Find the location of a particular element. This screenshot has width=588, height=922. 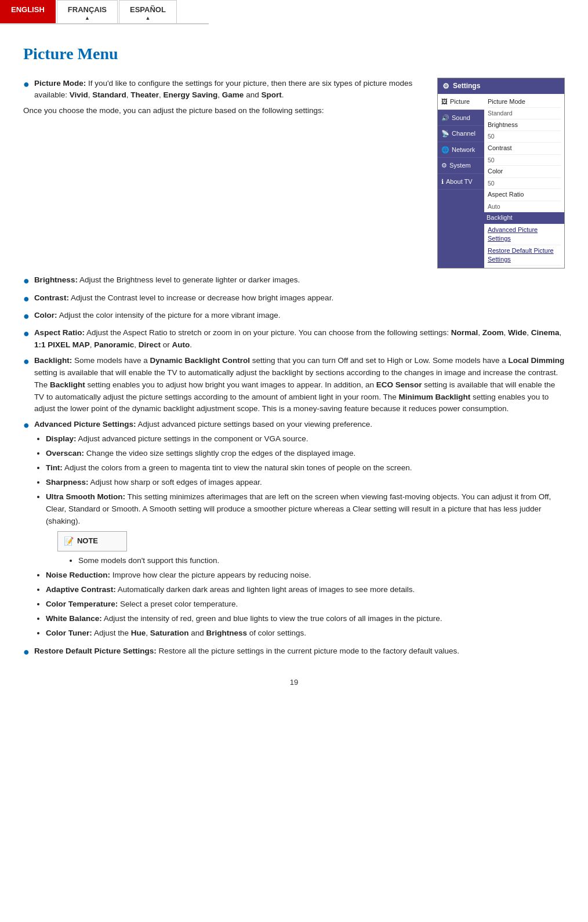

settings-menu-system-label: System is located at coordinates (460, 166).